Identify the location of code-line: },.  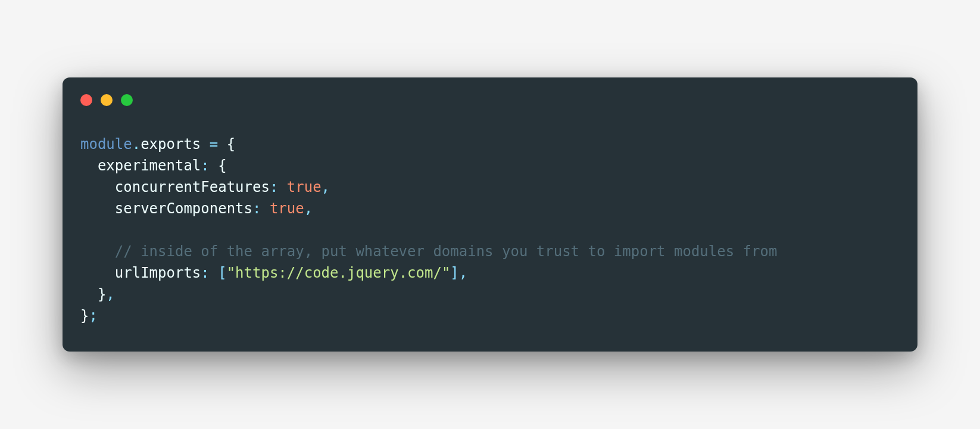
(490, 294).